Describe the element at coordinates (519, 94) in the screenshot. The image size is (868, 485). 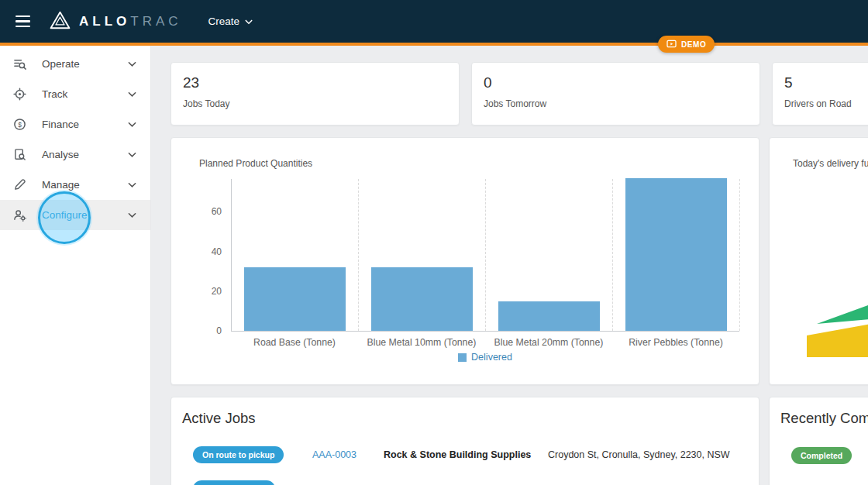
I see `stats-row: 23Jobs Today0Jobs Tomorrow5Drivers on Ro…` at that location.